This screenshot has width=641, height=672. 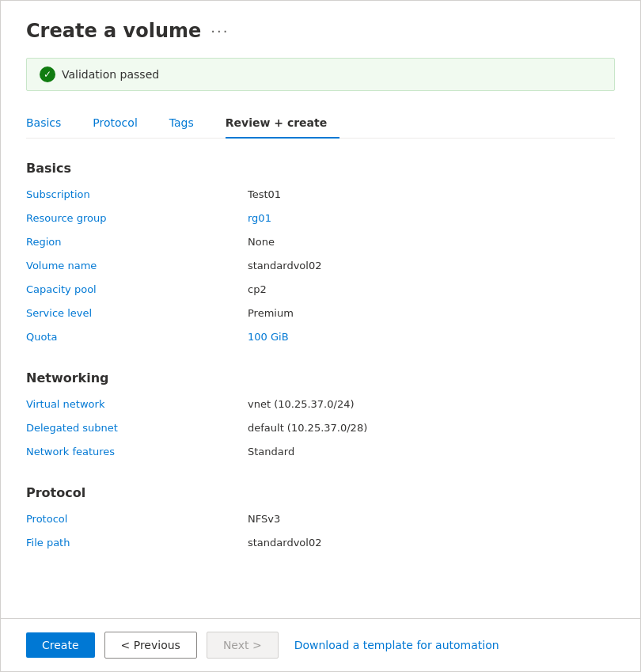 What do you see at coordinates (137, 407) in the screenshot?
I see `field-label-virtual-network: Virtual network` at bounding box center [137, 407].